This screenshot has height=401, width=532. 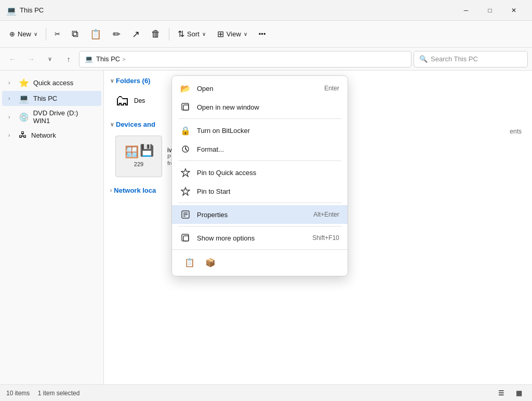 I want to click on up-button: ↑, so click(x=69, y=59).